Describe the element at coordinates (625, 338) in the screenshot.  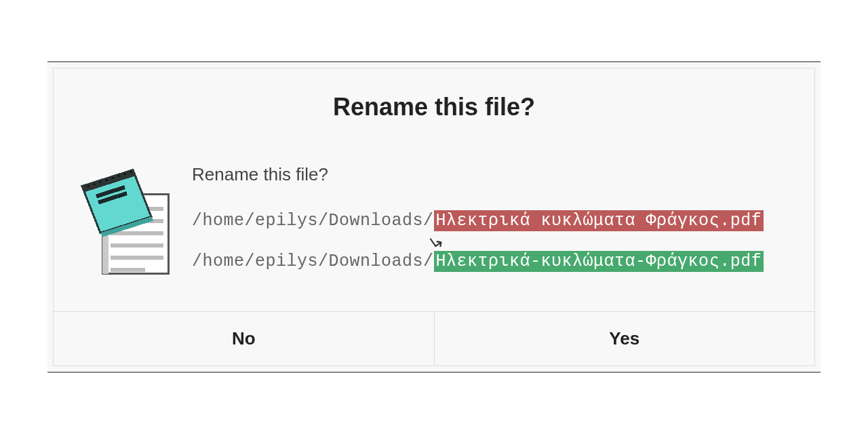
I see `yes-button: Yes` at that location.